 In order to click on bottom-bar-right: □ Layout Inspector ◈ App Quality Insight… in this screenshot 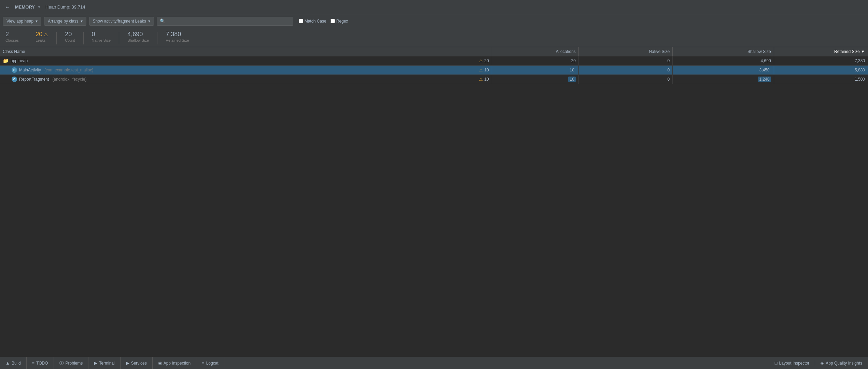, I will do `click(819, 363)`.